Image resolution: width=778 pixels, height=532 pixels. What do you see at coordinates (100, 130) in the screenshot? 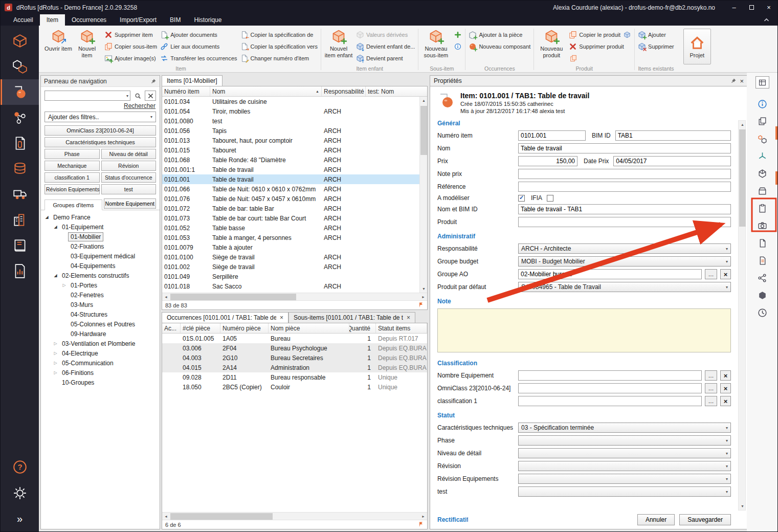
I see `filter-button: OmniClass 23[2010-06-24]` at bounding box center [100, 130].